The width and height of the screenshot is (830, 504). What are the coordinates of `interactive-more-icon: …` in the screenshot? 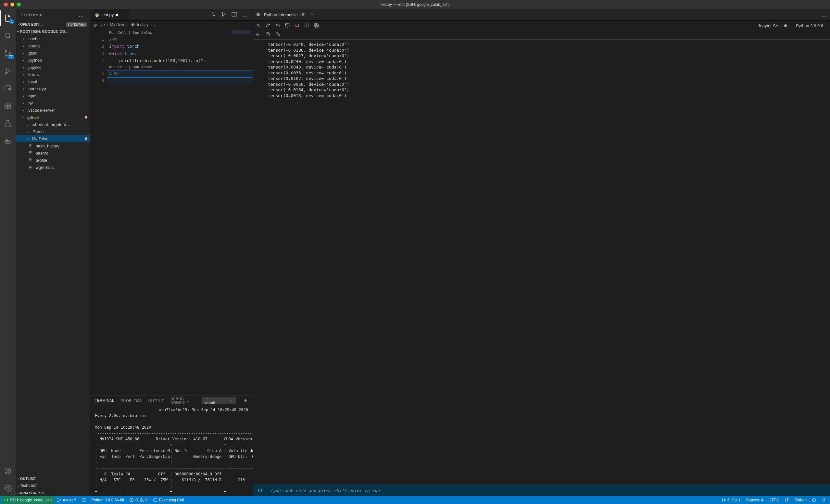 It's located at (824, 15).